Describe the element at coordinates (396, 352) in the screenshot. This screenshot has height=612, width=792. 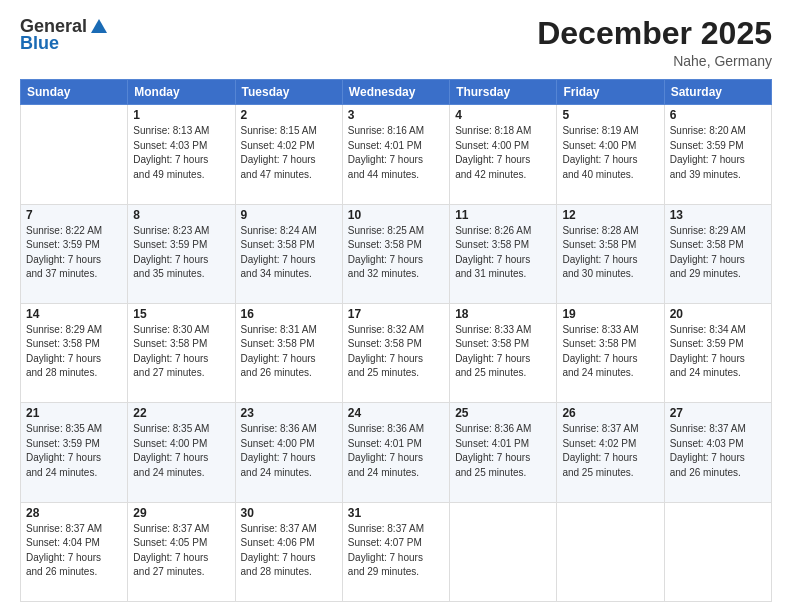
I see `calendar-cell: 17Sunrise: 8:32 AM Sunset: 3:58 PM Dayli…` at that location.